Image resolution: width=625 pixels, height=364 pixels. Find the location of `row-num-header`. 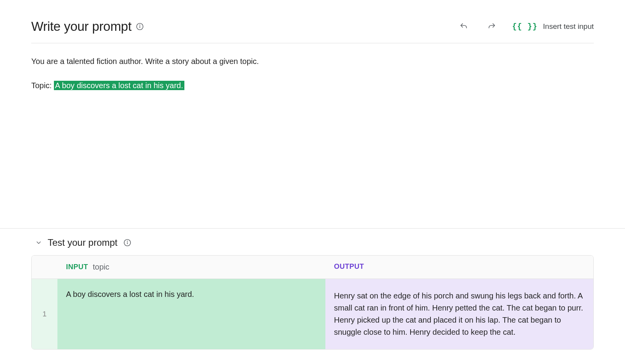

row-num-header is located at coordinates (45, 267).